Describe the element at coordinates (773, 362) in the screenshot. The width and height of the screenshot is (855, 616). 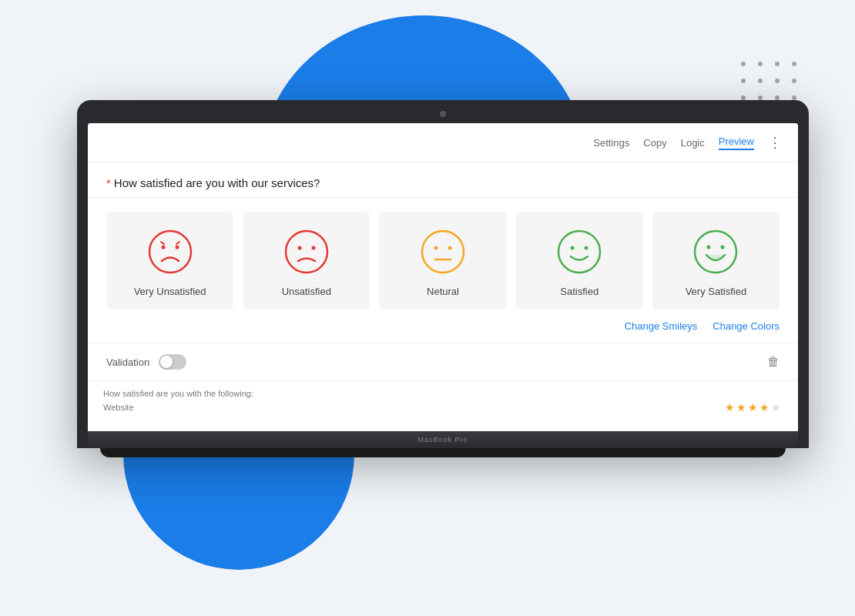
I see `delete-icon: 🗑` at that location.